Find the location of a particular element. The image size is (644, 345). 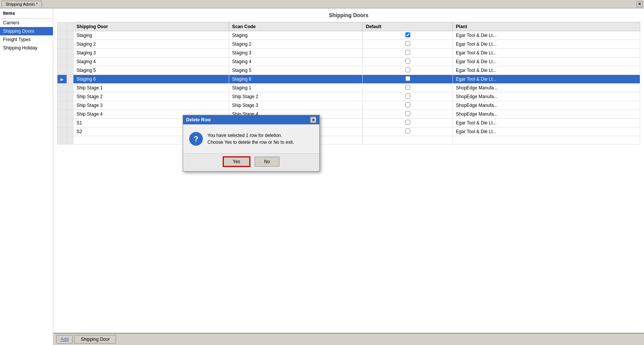

dialog-message: You have selected 1 row for deletion. Ch… is located at coordinates (250, 139).